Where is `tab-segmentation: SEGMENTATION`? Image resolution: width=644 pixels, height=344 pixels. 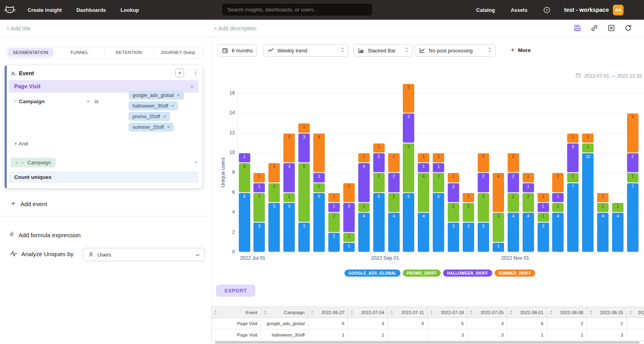 tab-segmentation: SEGMENTATION is located at coordinates (31, 52).